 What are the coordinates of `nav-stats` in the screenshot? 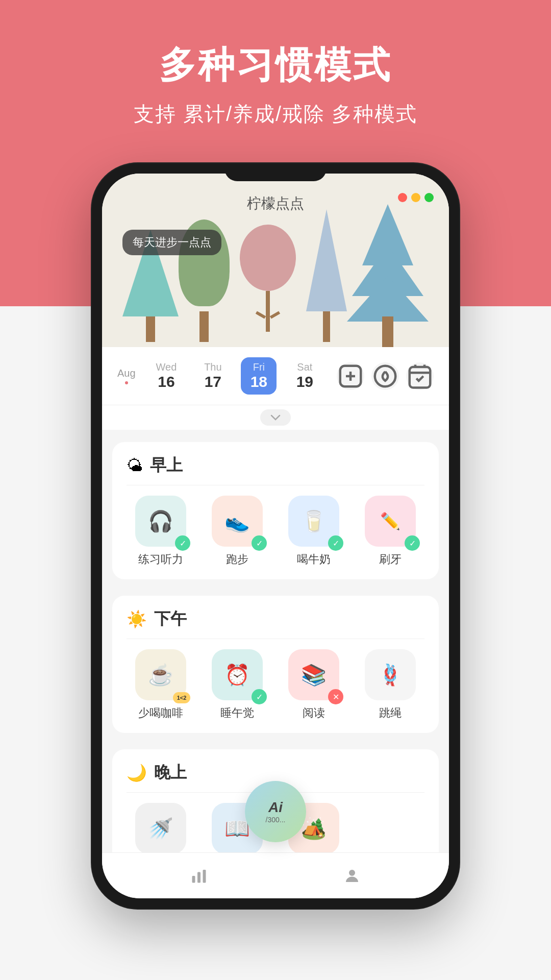 It's located at (199, 876).